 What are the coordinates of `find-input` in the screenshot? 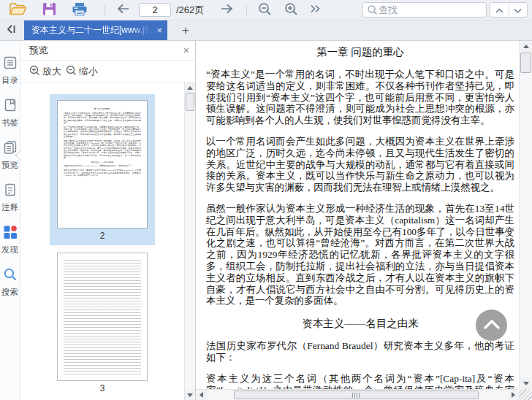 It's located at (433, 10).